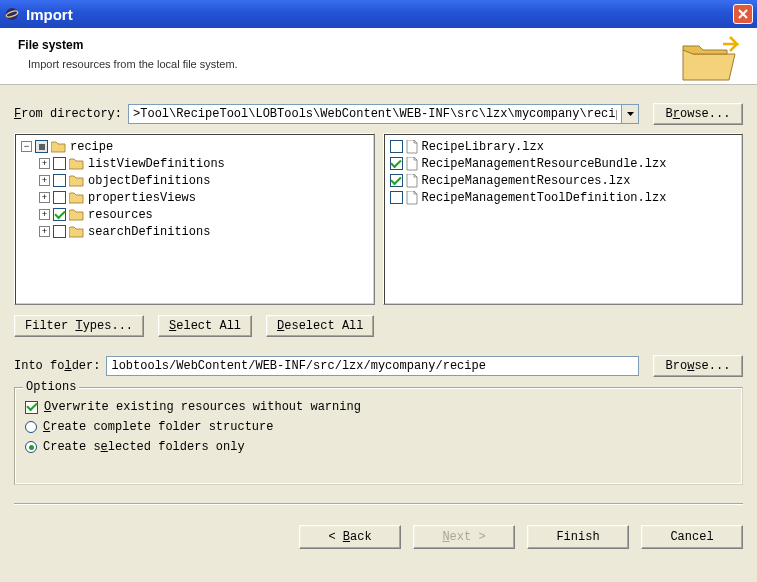 The image size is (757, 582). I want to click on tree-item-label: searchDefinitions, so click(149, 232).